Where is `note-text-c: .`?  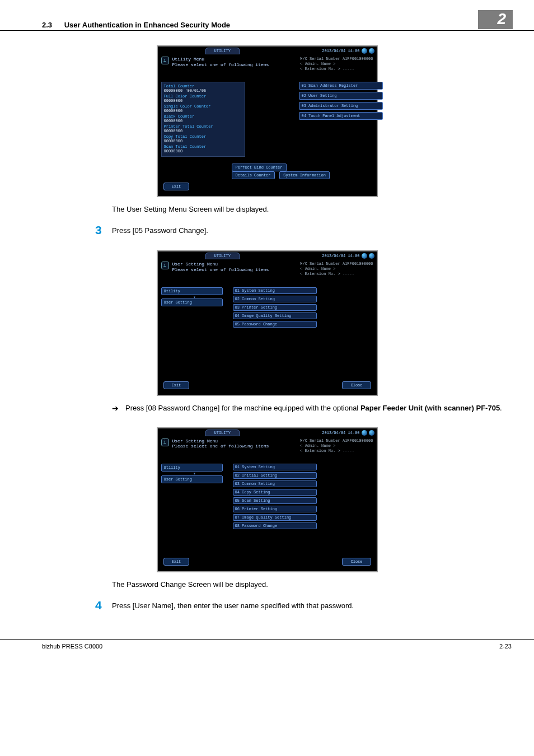 note-text-c: . is located at coordinates (501, 408).